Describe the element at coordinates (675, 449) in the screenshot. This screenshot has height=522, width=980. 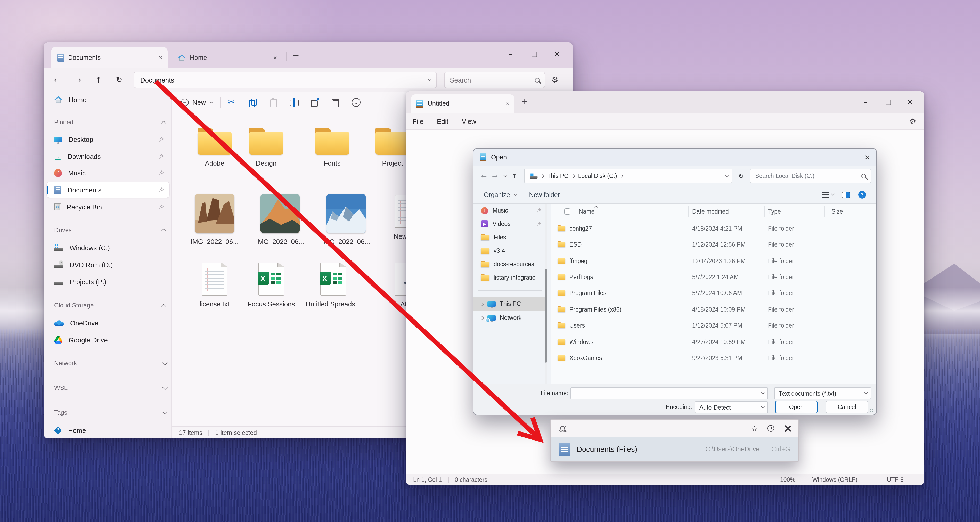
I see `palette-result-row: Documents (Files) C:\Users\OneDrive Ctrl…` at that location.